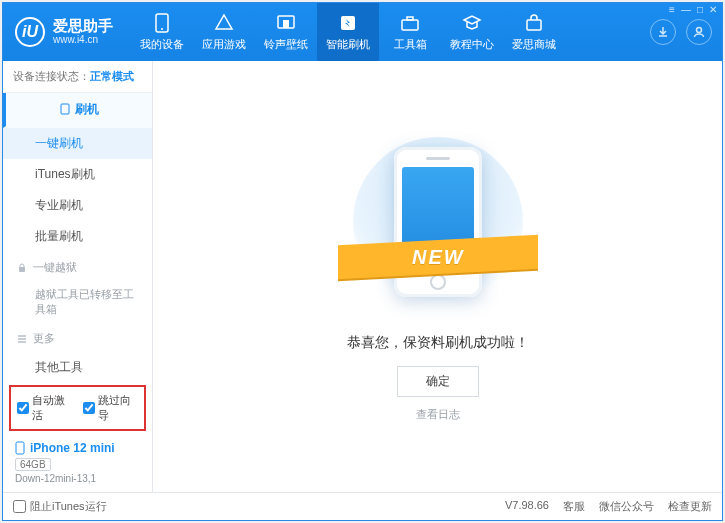 The width and height of the screenshot is (725, 523). What do you see at coordinates (20, 448) in the screenshot?
I see `device-phone-icon` at bounding box center [20, 448].